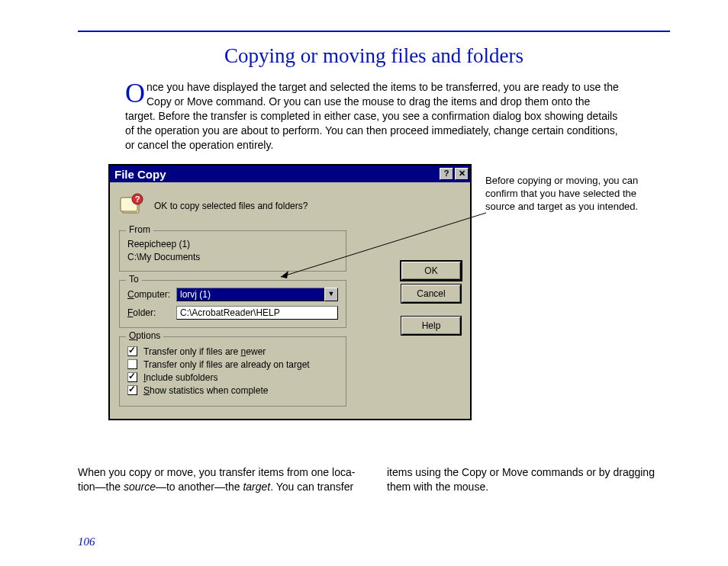  I want to click on opt-label: Include subfolders, so click(180, 378).